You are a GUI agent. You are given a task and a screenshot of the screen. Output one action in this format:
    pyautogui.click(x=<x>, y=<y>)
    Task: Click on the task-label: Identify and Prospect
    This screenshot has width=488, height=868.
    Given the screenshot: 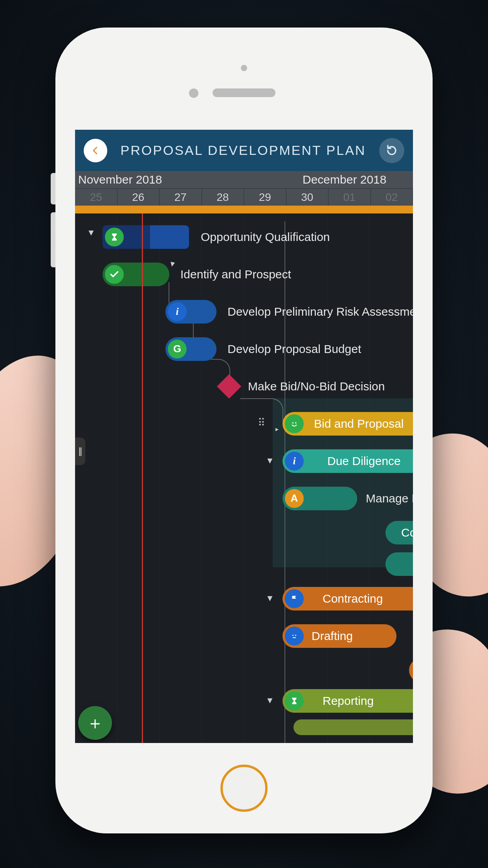 What is the action you would take?
    pyautogui.click(x=236, y=274)
    